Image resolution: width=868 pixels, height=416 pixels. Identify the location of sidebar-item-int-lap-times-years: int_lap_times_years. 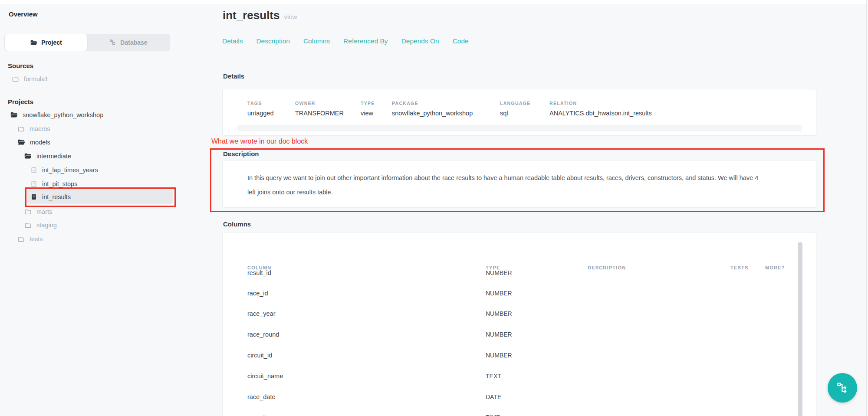
(64, 170).